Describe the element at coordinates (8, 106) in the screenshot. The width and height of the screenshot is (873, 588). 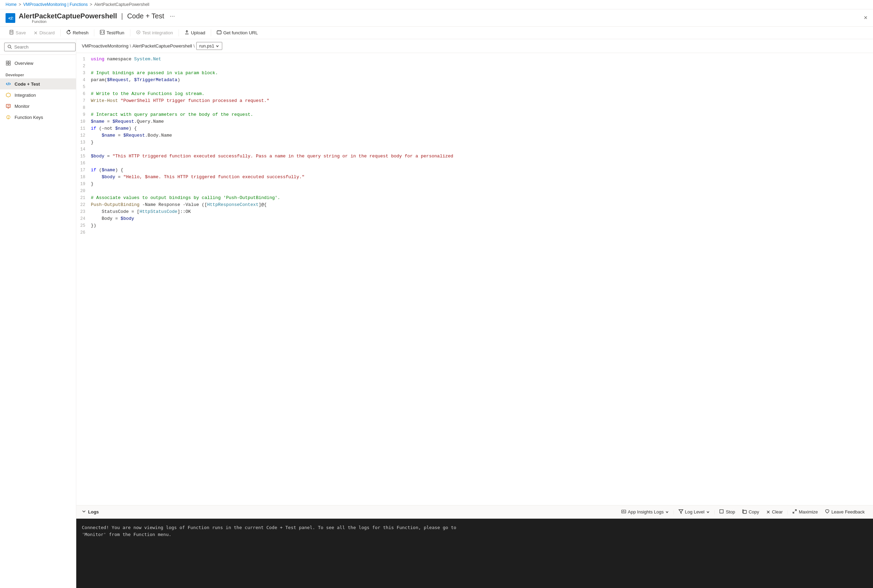
I see `monitor-icon` at that location.